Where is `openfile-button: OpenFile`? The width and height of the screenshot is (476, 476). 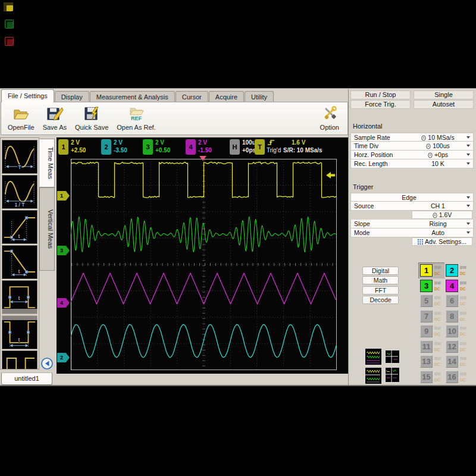
openfile-button: OpenFile is located at coordinates (21, 118).